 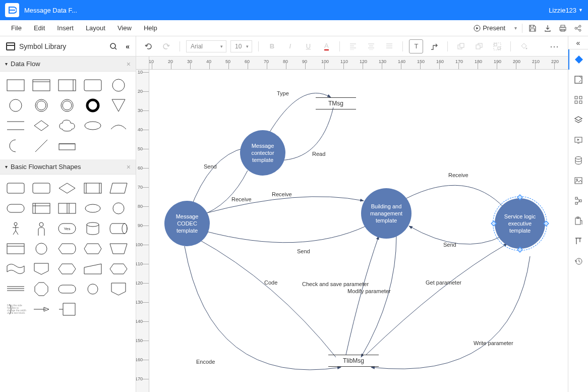 What do you see at coordinates (41, 105) in the screenshot?
I see `shape-circle3` at bounding box center [41, 105].